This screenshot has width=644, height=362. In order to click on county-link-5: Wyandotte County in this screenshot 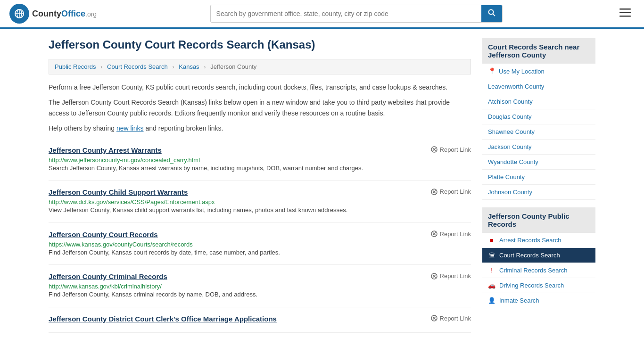, I will do `click(513, 162)`.